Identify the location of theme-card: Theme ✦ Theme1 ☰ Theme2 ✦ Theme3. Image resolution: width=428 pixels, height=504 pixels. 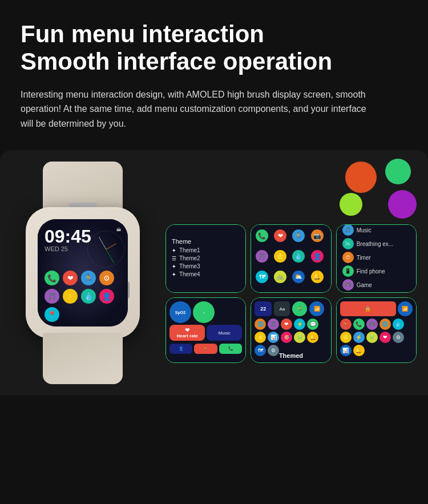
(205, 259).